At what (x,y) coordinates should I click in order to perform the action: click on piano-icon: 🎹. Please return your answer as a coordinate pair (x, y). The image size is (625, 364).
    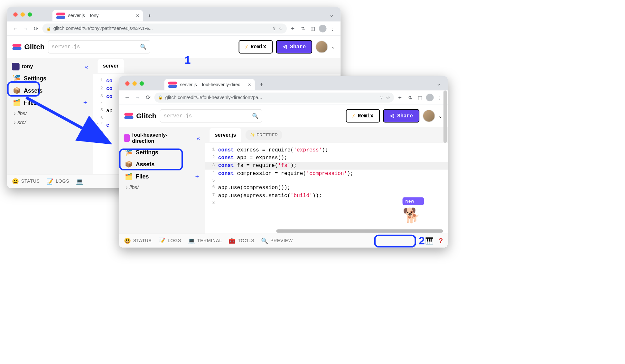
    Looking at the image, I should click on (429, 241).